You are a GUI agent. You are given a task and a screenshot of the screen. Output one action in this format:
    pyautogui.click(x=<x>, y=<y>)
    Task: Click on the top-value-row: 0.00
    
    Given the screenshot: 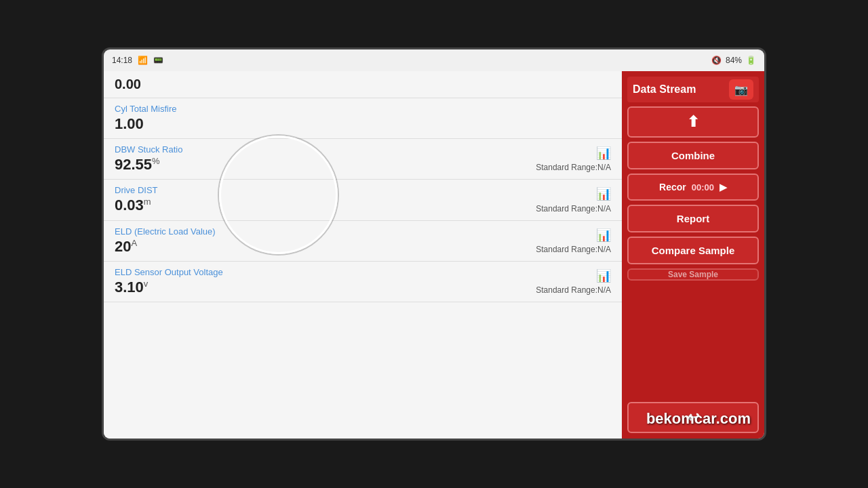 What is the action you would take?
    pyautogui.click(x=363, y=85)
    